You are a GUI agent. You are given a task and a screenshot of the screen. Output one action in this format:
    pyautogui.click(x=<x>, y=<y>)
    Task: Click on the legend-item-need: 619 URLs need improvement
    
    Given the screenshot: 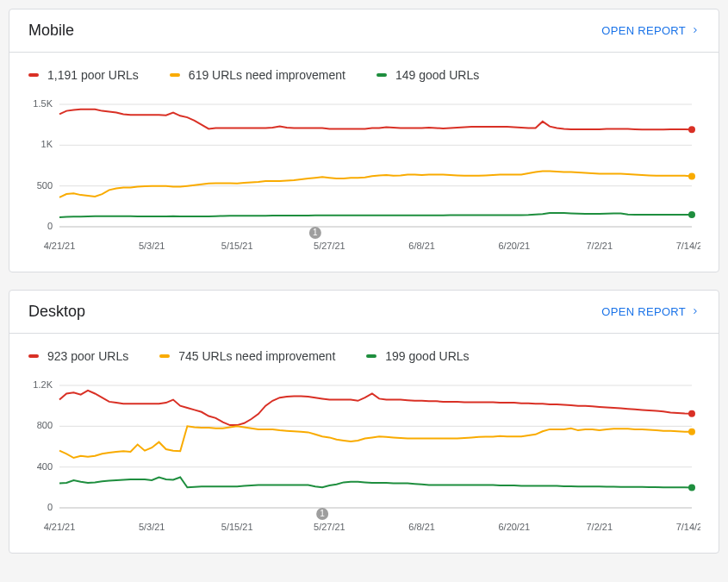 What is the action you would take?
    pyautogui.click(x=258, y=75)
    